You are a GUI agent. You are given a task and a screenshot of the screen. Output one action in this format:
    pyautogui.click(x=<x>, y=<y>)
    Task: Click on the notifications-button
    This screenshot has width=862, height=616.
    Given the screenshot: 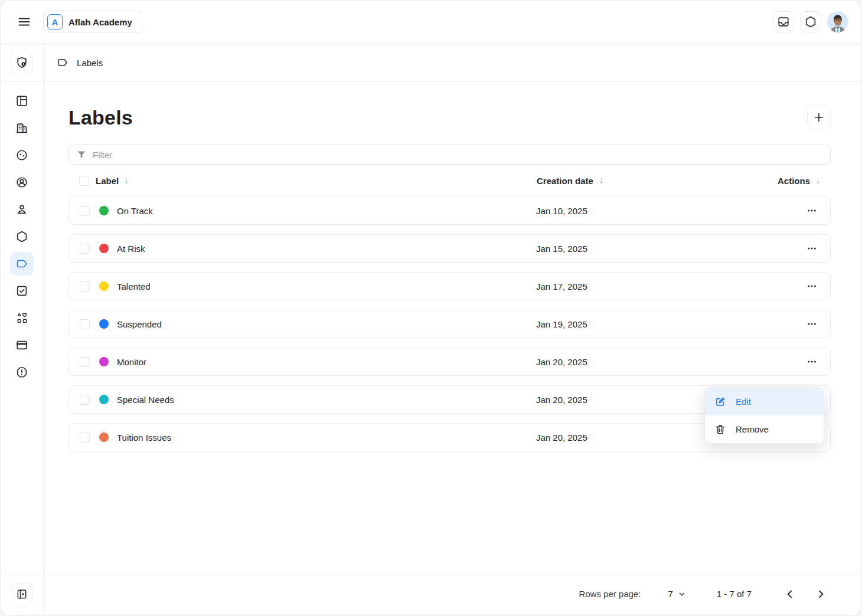 What is the action you would take?
    pyautogui.click(x=811, y=22)
    